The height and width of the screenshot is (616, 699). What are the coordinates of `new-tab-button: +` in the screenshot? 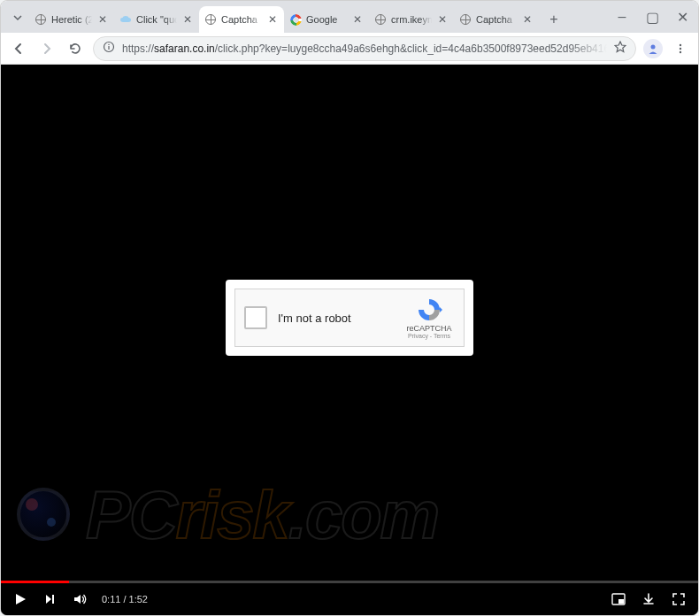 It's located at (554, 19).